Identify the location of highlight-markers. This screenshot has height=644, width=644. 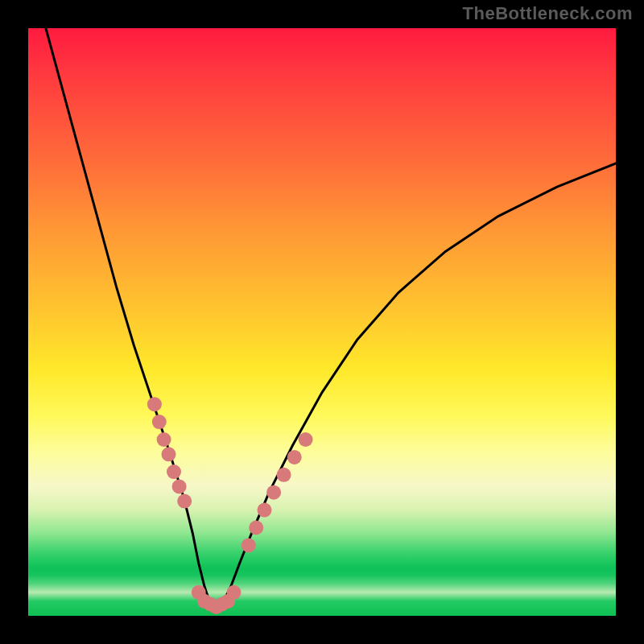
(230, 506).